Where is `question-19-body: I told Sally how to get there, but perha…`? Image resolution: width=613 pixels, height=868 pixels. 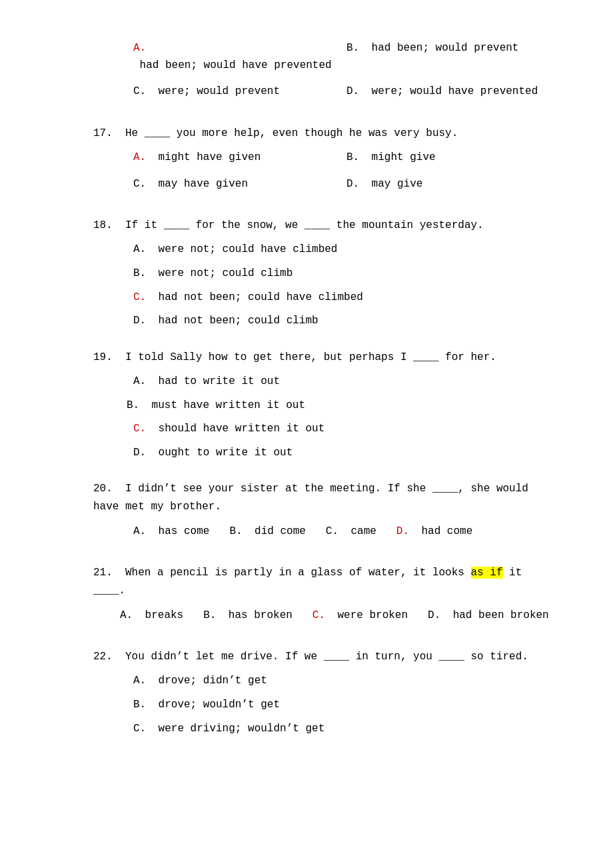 question-19-body: I told Sally how to get there, but perha… is located at coordinates (310, 357).